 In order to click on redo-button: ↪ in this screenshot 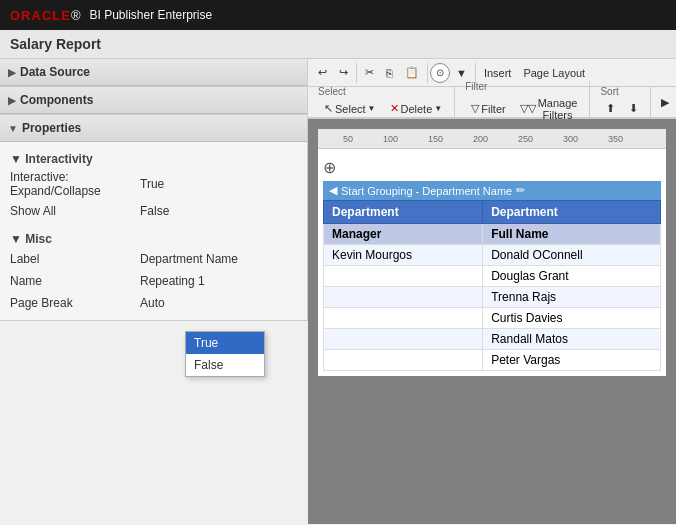, I will do `click(344, 72)`.